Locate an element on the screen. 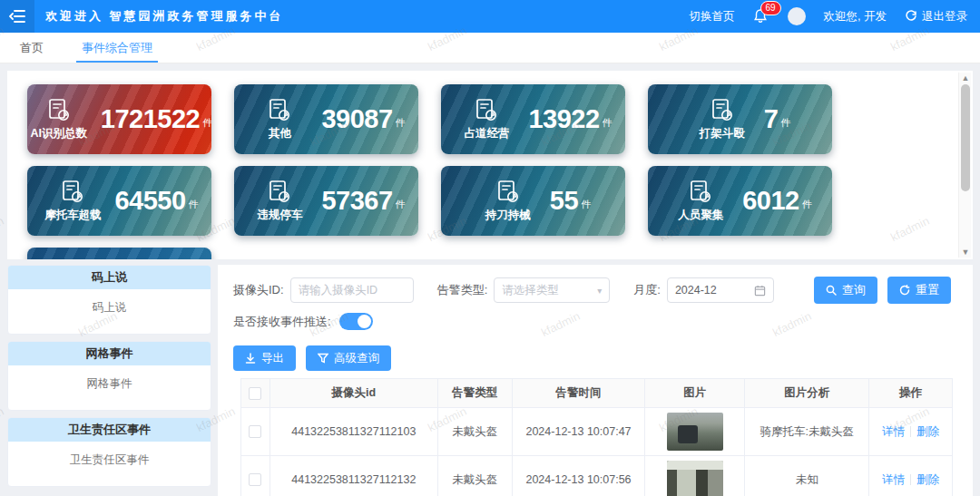 Image resolution: width=980 pixels, height=496 pixels. alert-type-label: 告警类型: is located at coordinates (463, 290).